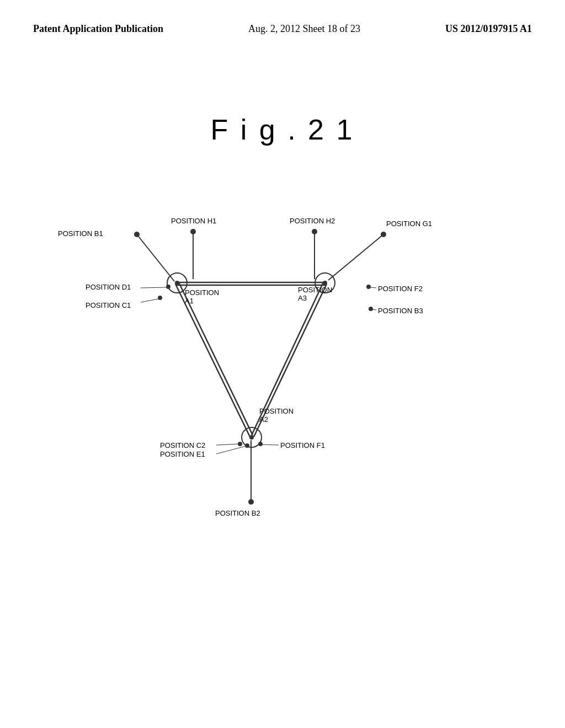 The width and height of the screenshot is (565, 728). Describe the element at coordinates (489, 29) in the screenshot. I see `header-patent-number: US 2012/0197915 A1` at that location.